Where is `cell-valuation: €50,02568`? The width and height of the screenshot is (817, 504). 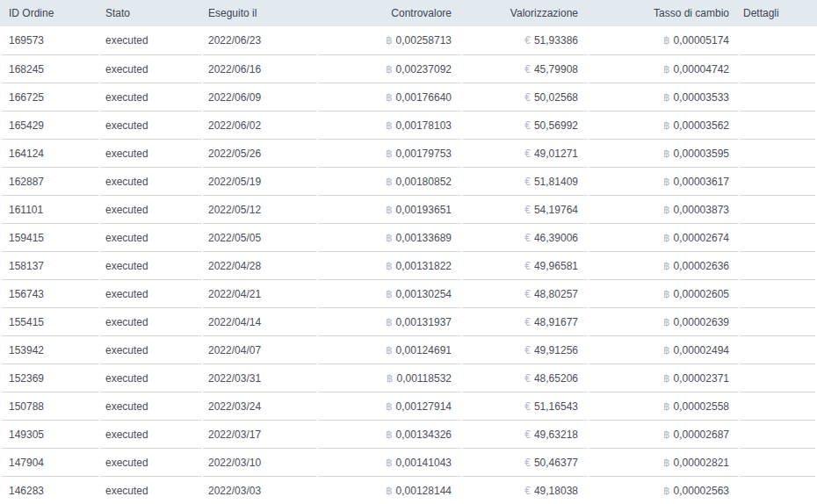 cell-valuation: €50,02568 is located at coordinates (524, 97).